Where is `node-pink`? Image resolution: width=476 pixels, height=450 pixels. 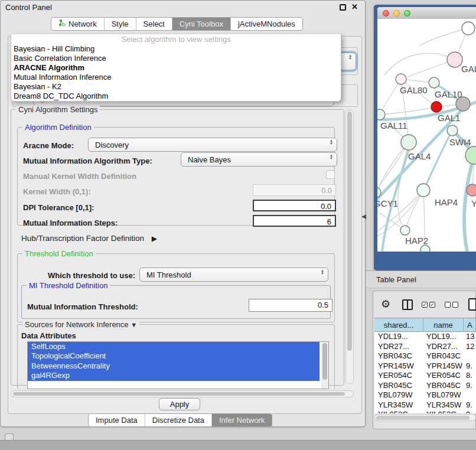 node-pink is located at coordinates (455, 60).